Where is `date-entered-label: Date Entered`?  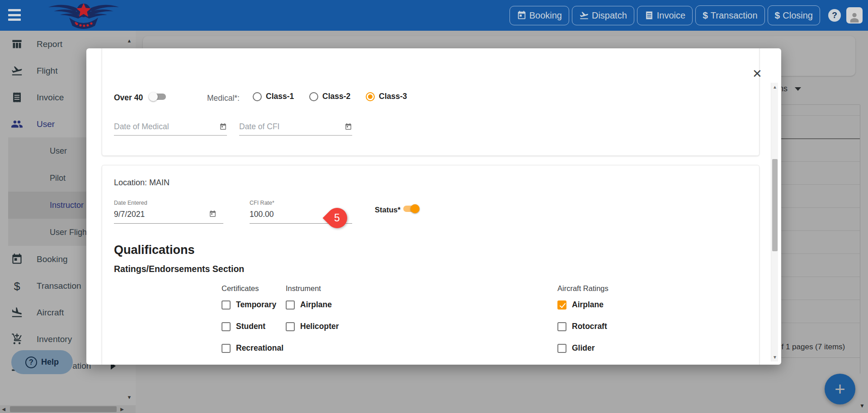
date-entered-label: Date Entered is located at coordinates (131, 203).